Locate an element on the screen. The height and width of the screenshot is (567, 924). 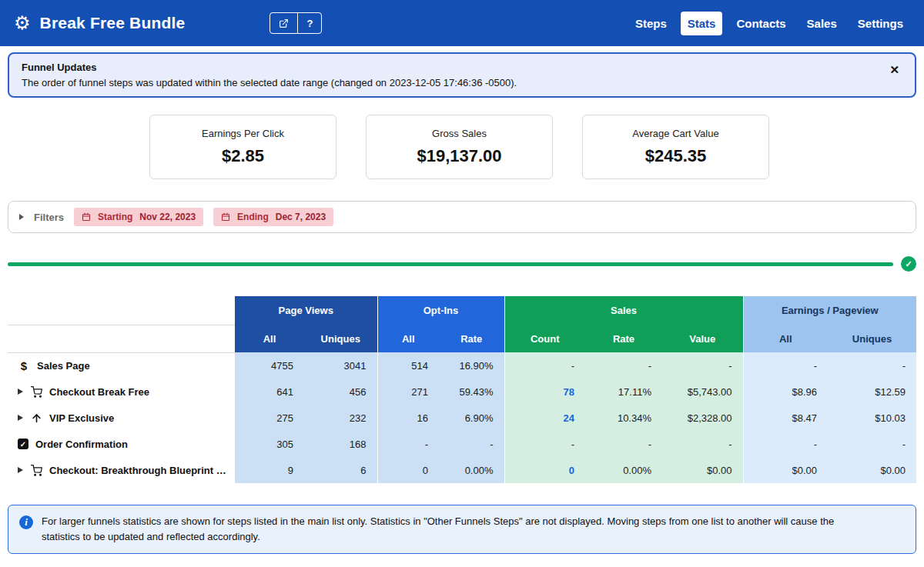
stat-label: Gross Sales is located at coordinates (459, 134).